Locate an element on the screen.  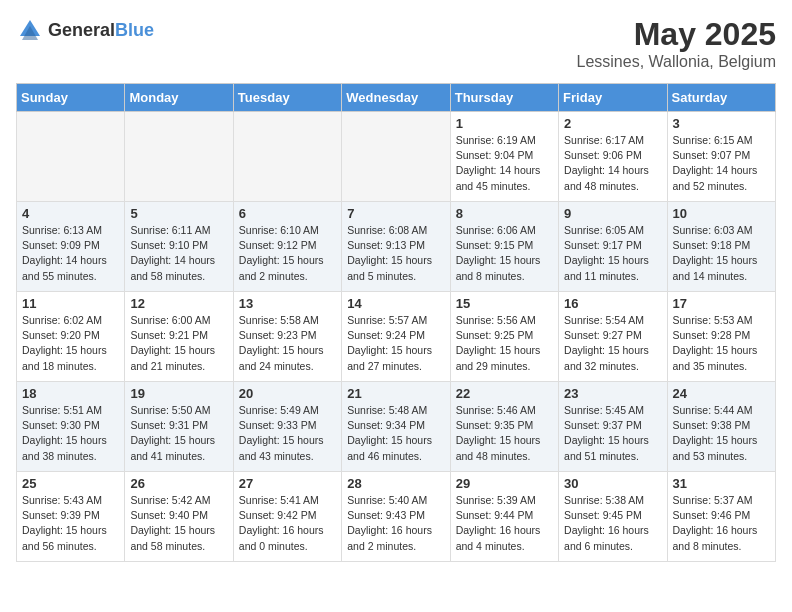
subtitle: Lessines, Wallonia, Belgium is located at coordinates (677, 62).